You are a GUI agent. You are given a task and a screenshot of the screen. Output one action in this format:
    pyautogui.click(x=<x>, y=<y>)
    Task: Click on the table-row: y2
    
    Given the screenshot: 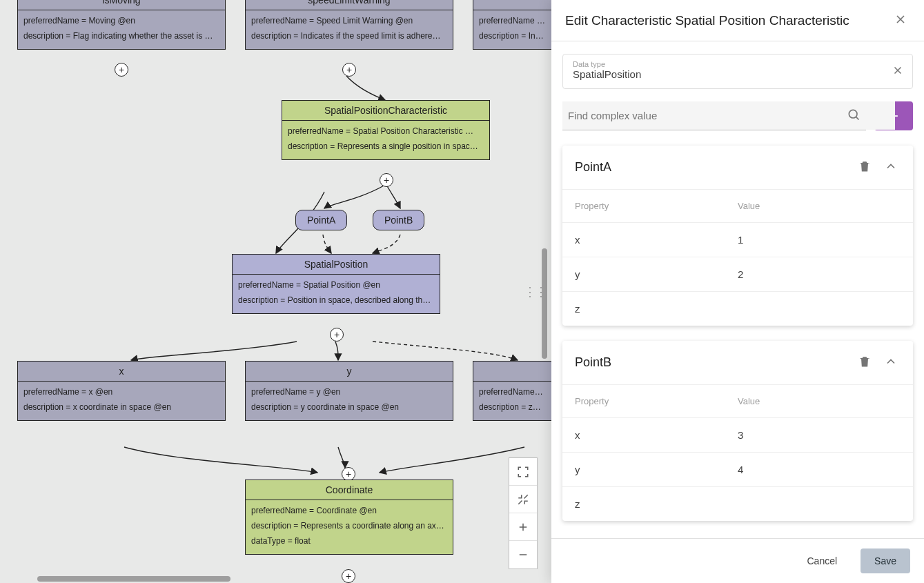 What is the action you would take?
    pyautogui.click(x=738, y=275)
    